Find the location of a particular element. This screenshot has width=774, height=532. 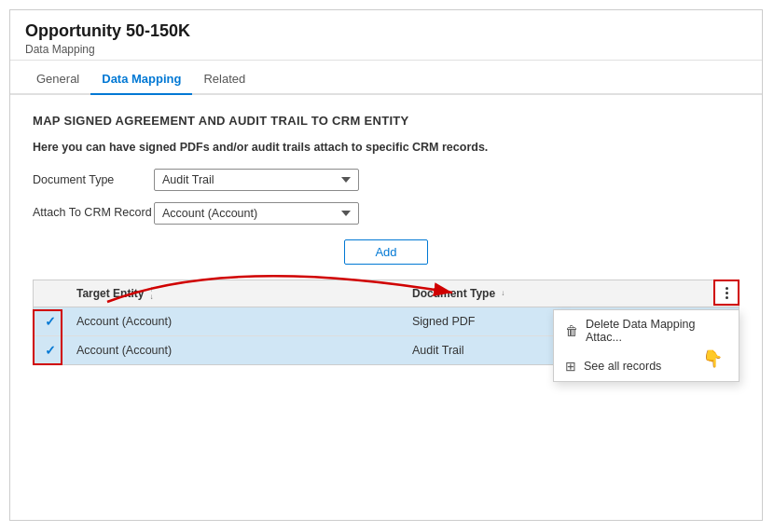

attach-crm-select: Account (Account) is located at coordinates (256, 213).